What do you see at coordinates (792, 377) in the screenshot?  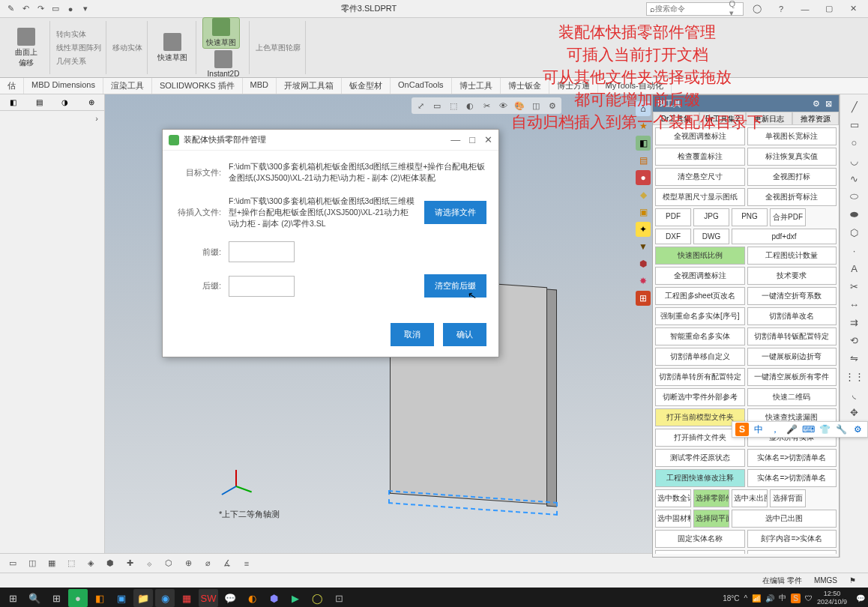 I see `tool-button: 一键清空展板所有零件` at bounding box center [792, 377].